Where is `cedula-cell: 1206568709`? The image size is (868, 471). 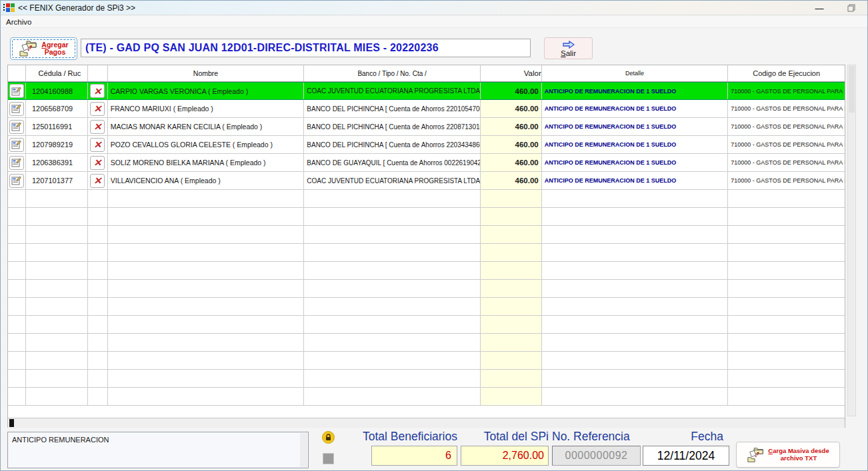
cedula-cell: 1206568709 is located at coordinates (57, 109).